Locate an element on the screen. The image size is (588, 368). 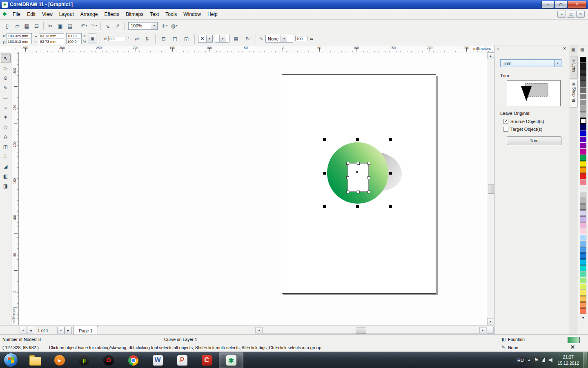
rectangle-tool: ▭ is located at coordinates (6, 97).